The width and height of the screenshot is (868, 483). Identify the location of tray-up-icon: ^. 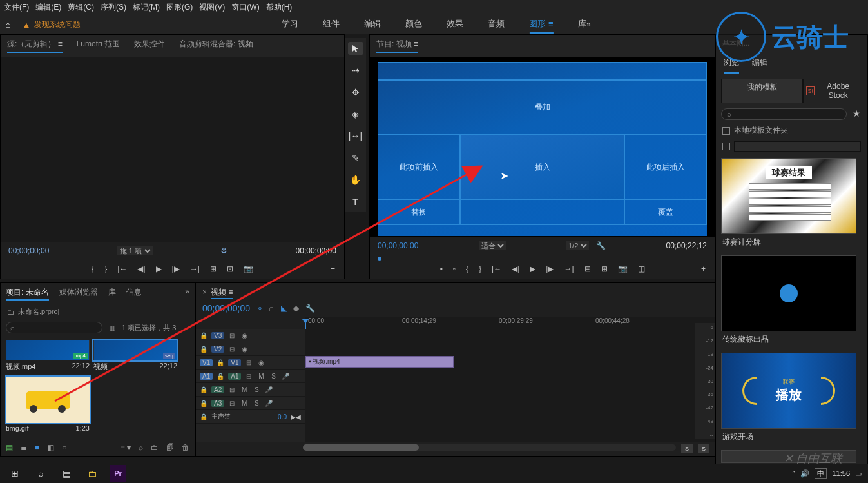
(794, 473).